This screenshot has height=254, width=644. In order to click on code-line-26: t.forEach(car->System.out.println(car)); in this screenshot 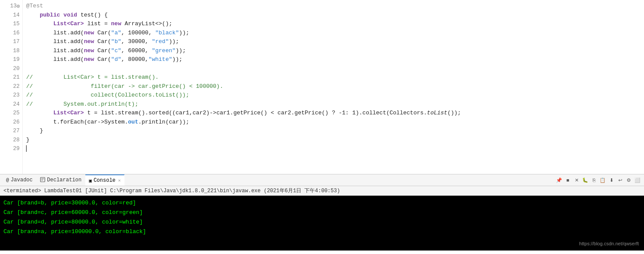, I will do `click(334, 123)`.